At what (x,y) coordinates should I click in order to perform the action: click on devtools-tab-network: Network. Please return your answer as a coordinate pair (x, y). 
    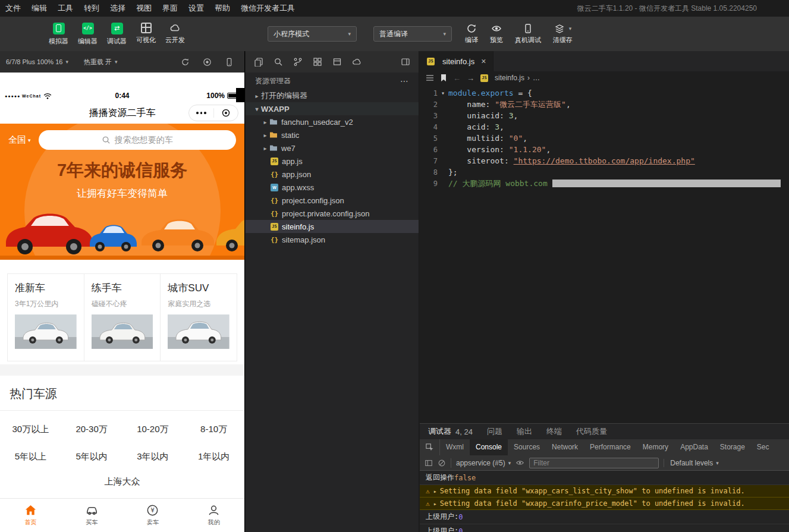
    Looking at the image, I should click on (565, 447).